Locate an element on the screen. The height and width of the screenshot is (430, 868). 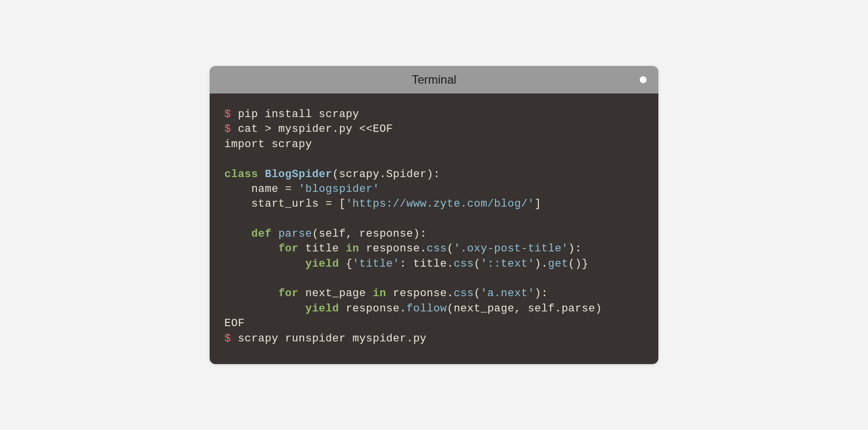
code-text: title is located at coordinates (322, 249).